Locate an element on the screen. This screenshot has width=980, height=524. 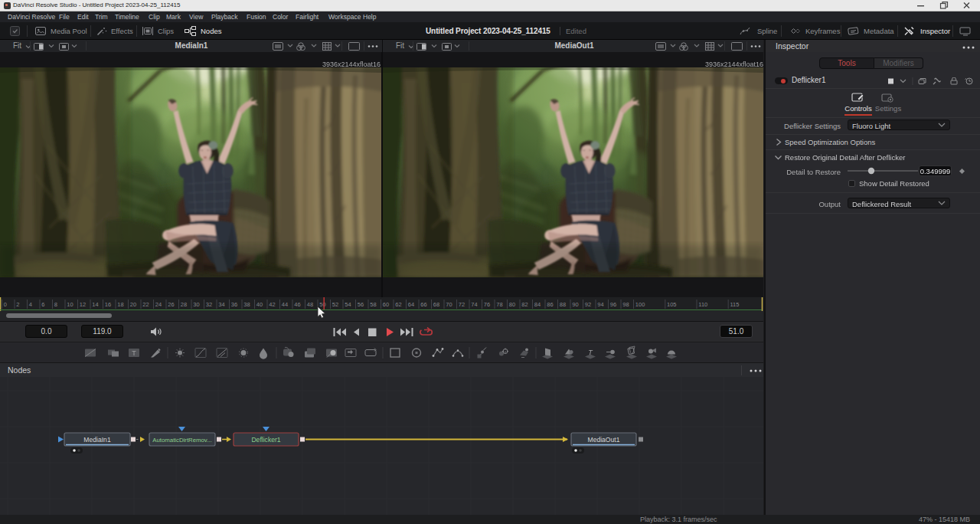
svg-text: 84 is located at coordinates (537, 305).